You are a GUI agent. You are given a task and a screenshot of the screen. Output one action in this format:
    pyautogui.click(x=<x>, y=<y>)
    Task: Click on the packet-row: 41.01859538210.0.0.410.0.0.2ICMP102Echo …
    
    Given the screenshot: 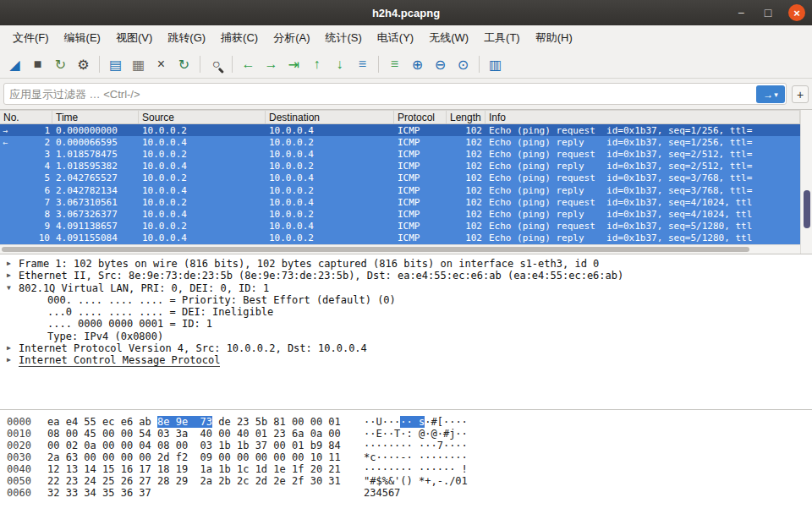 What is the action you would take?
    pyautogui.click(x=400, y=167)
    